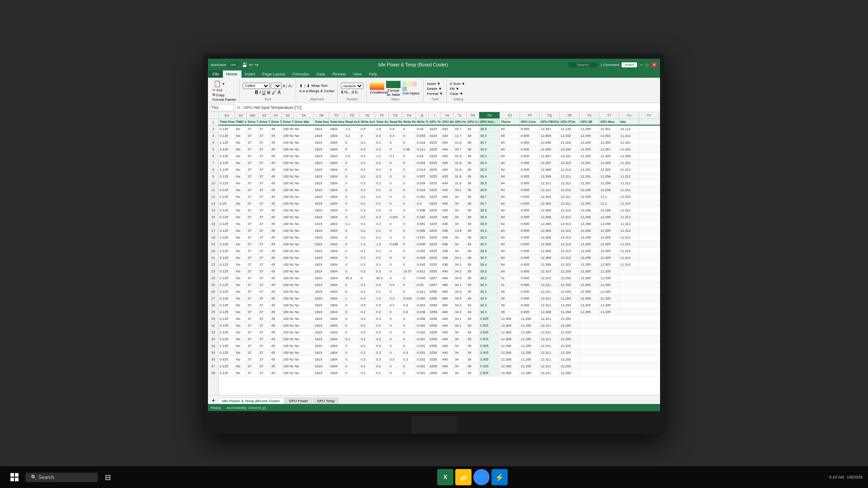 The width and height of the screenshot is (868, 488). Describe the element at coordinates (609, 203) in the screenshot. I see `grid-cell: 12,1` at that location.